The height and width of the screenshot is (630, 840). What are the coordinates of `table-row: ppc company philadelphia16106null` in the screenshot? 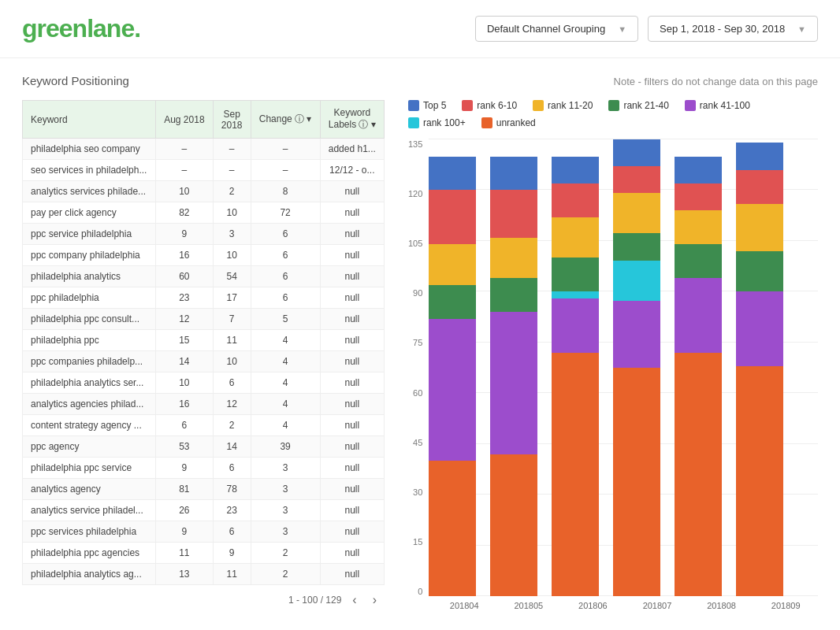 It's located at (203, 255).